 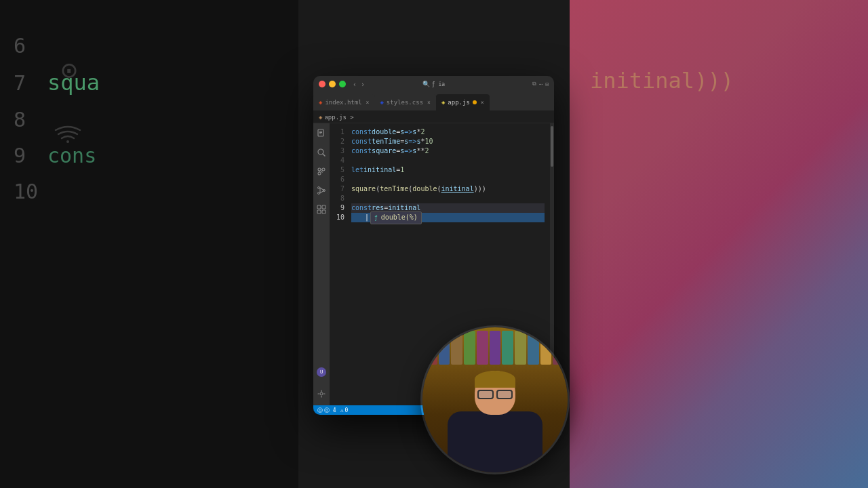 What do you see at coordinates (337, 208) in the screenshot?
I see `line-num-9: 9` at bounding box center [337, 208].